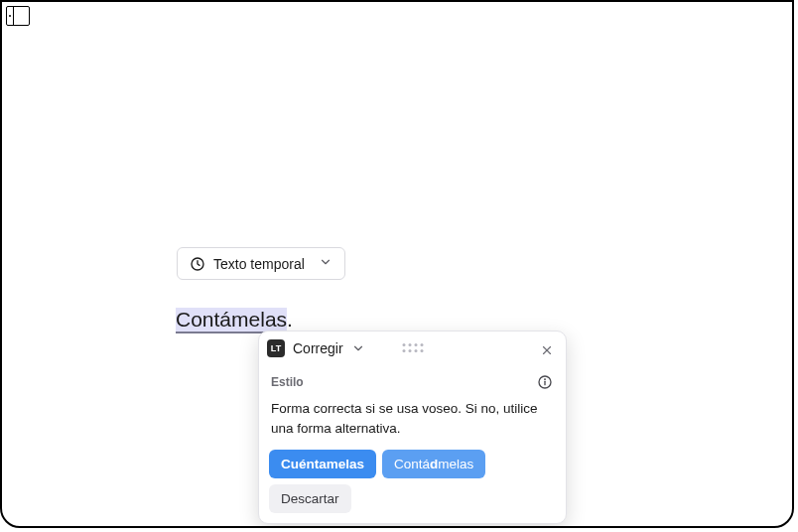 This screenshot has height=532, width=798. Describe the element at coordinates (412, 465) in the screenshot. I see `suggestion-secondary-pre: Contá` at that location.